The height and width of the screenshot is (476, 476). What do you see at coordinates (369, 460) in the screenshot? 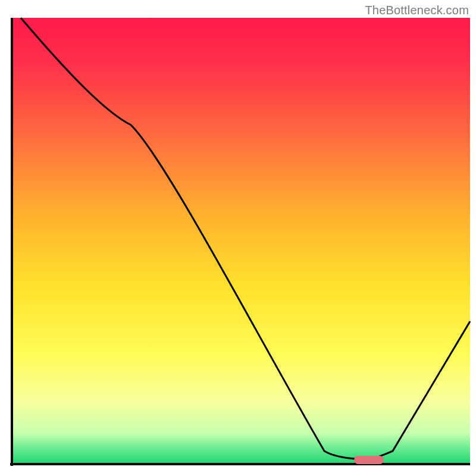
I see `optimal-marker` at bounding box center [369, 460].